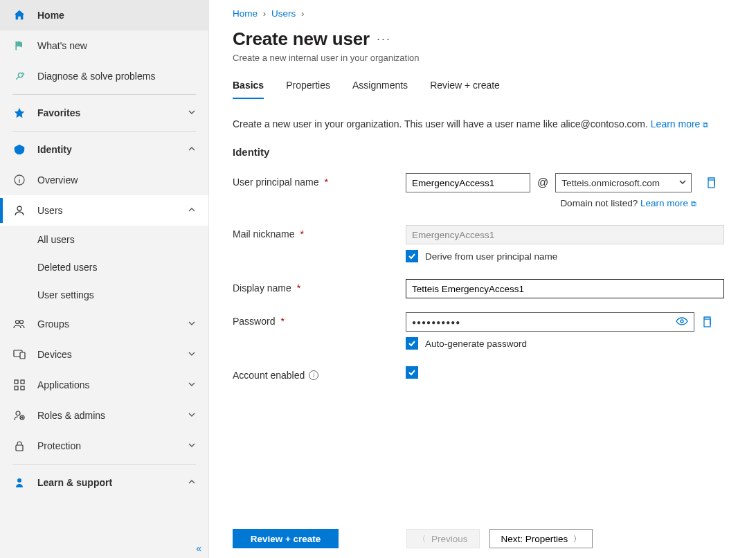 Image resolution: width=756 pixels, height=558 pixels. Describe the element at coordinates (19, 483) in the screenshot. I see `support-icon` at that location.